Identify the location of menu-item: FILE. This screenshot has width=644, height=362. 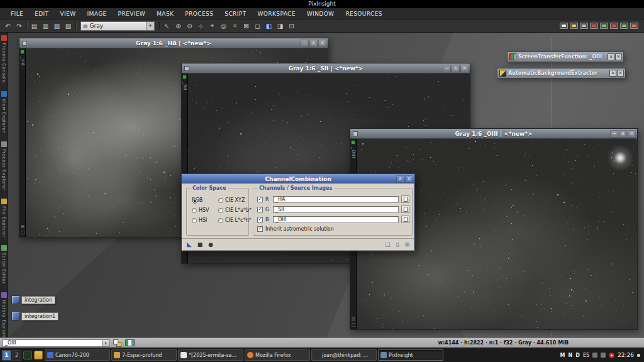
(17, 14).